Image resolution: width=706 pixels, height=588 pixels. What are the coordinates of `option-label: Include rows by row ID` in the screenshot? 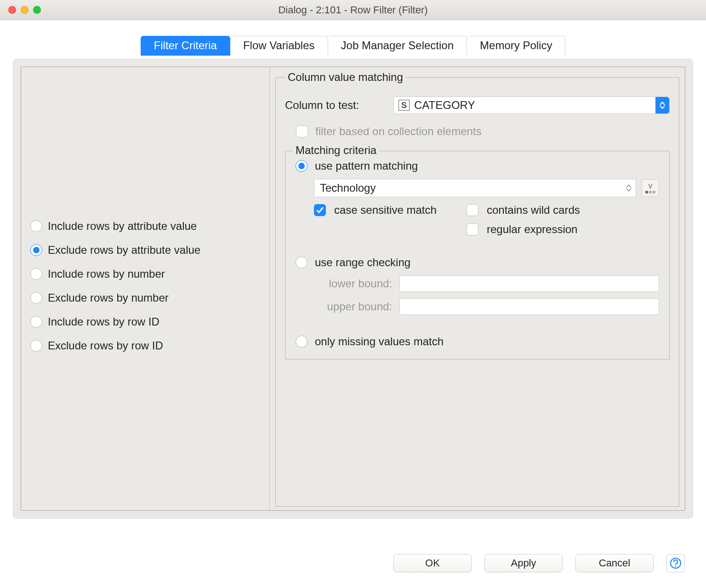 It's located at (104, 322).